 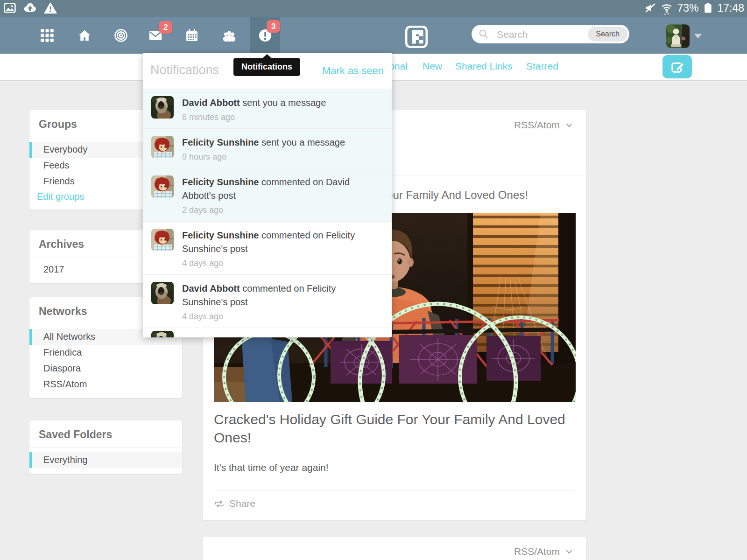 What do you see at coordinates (192, 35) in the screenshot?
I see `calendar-button` at bounding box center [192, 35].